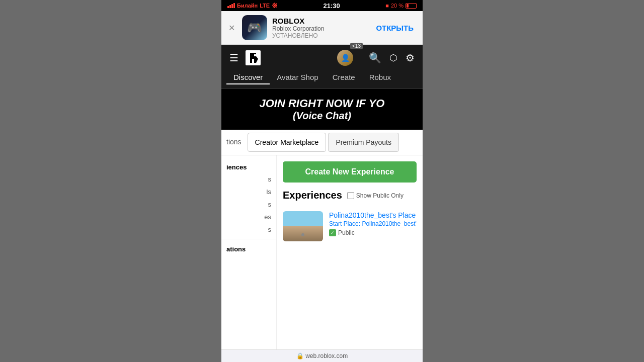 Image resolution: width=644 pixels, height=362 pixels. What do you see at coordinates (350, 58) in the screenshot?
I see `avatar-with-badge: 👤 <13` at bounding box center [350, 58].